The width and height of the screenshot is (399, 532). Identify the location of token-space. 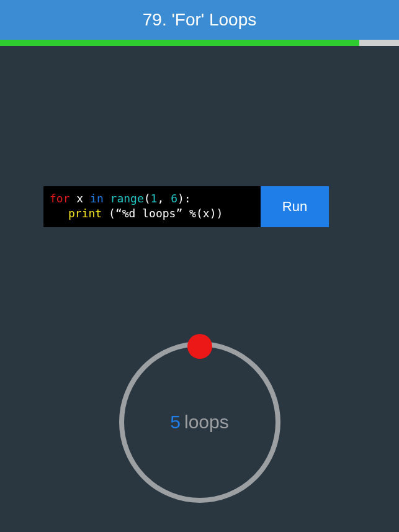
(105, 214).